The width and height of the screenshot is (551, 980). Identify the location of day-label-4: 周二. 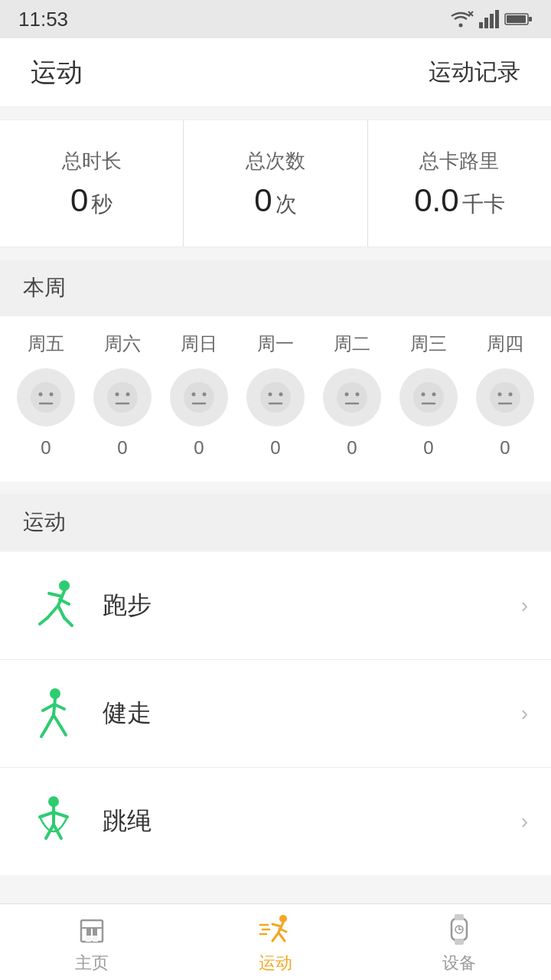
(352, 344).